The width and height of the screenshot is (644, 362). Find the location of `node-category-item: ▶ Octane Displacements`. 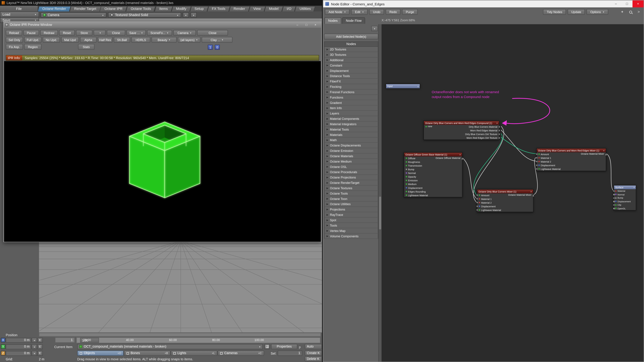

node-category-item: ▶ Octane Displacements is located at coordinates (351, 145).